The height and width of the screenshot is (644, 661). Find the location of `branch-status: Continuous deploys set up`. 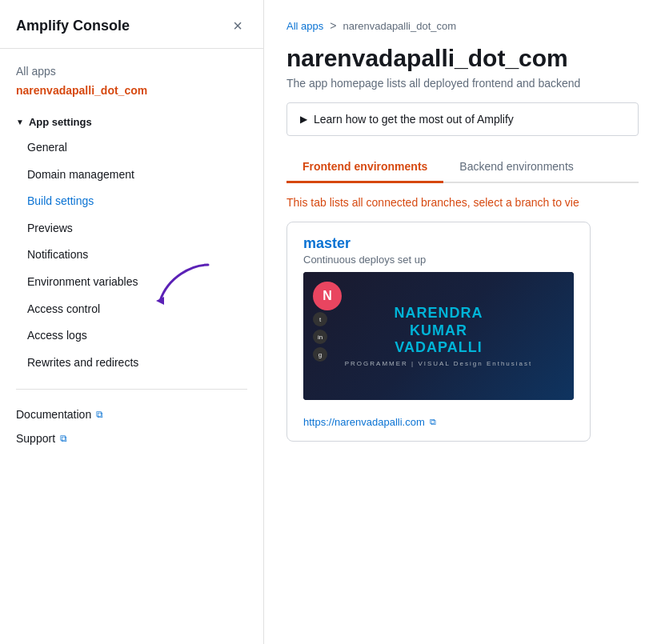

branch-status: Continuous deploys set up is located at coordinates (439, 259).